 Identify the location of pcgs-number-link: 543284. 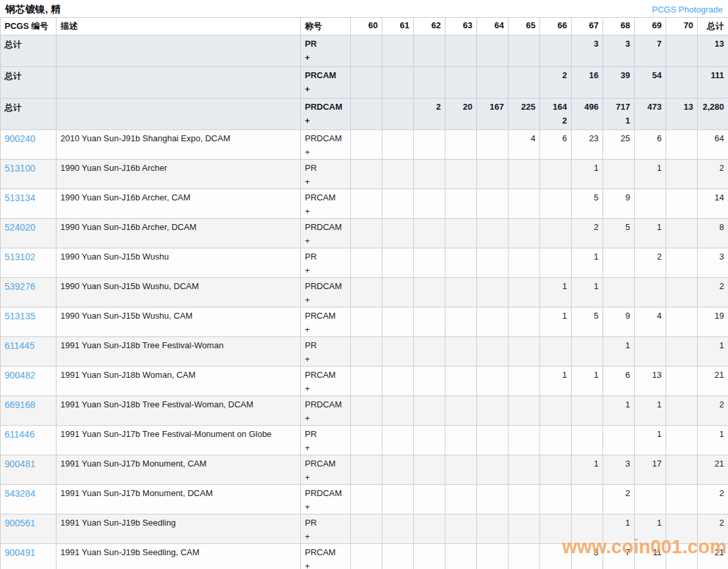
(20, 493).